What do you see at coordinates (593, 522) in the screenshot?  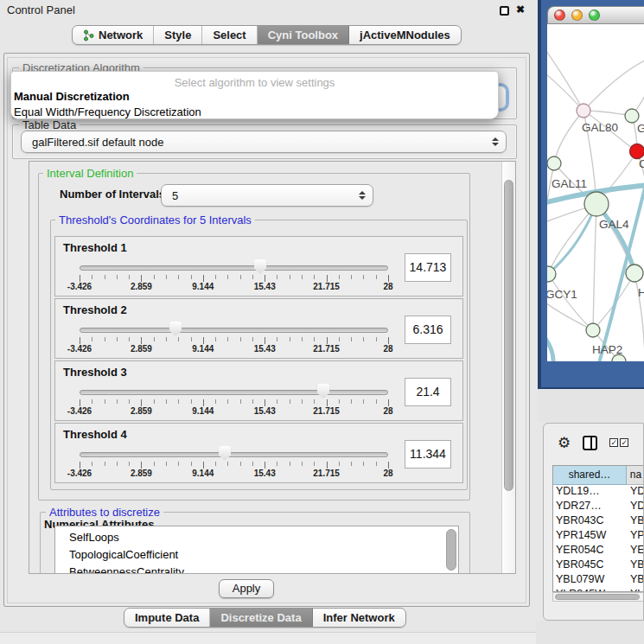 I see `table-panel-container: ⚙ ✓✓ shared… na YDL19… YDL1 YDR27… YDR2 …` at bounding box center [593, 522].